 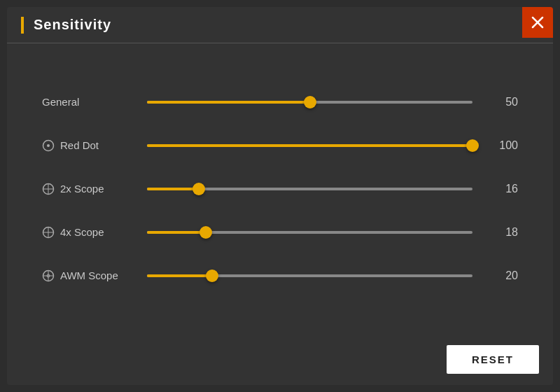 What do you see at coordinates (83, 189) in the screenshot?
I see `slider-label-text-2x-scope: 2x Scope` at bounding box center [83, 189].